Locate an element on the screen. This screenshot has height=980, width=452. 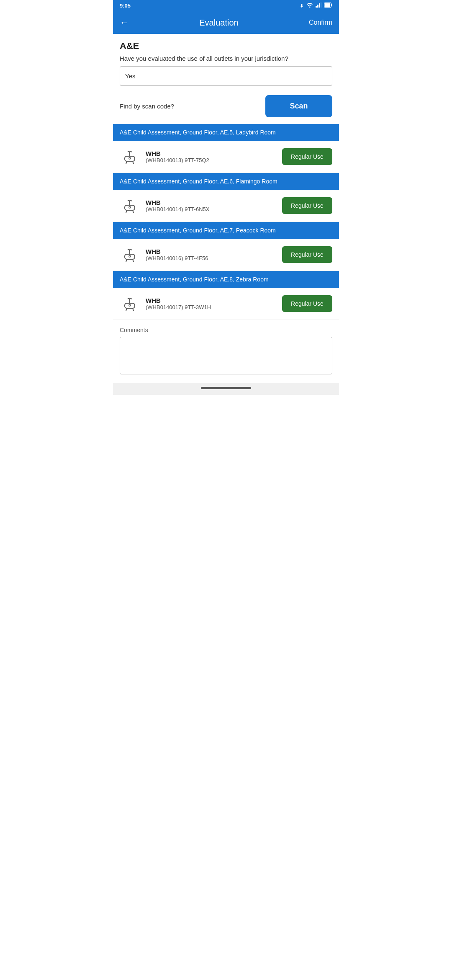
equipment-row-2: WHB (WHB0140014) 9TT-6N5X Regular Use is located at coordinates (226, 206).